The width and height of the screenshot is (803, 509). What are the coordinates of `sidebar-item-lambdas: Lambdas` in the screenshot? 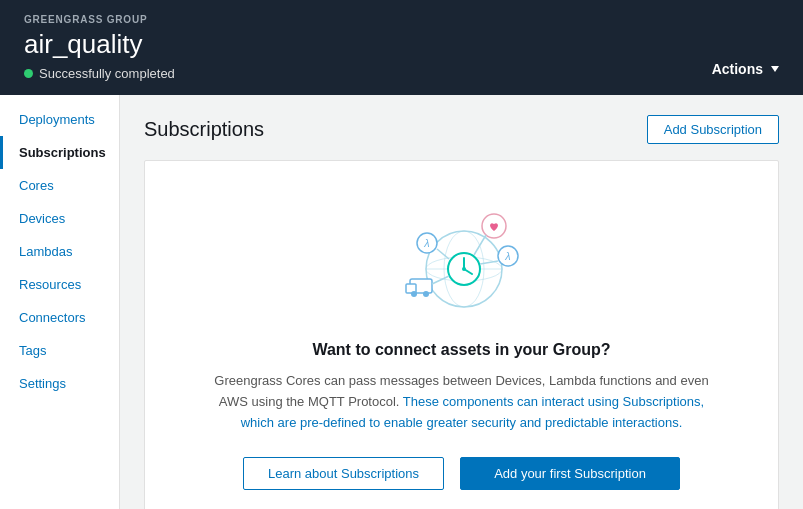 It's located at (60, 252).